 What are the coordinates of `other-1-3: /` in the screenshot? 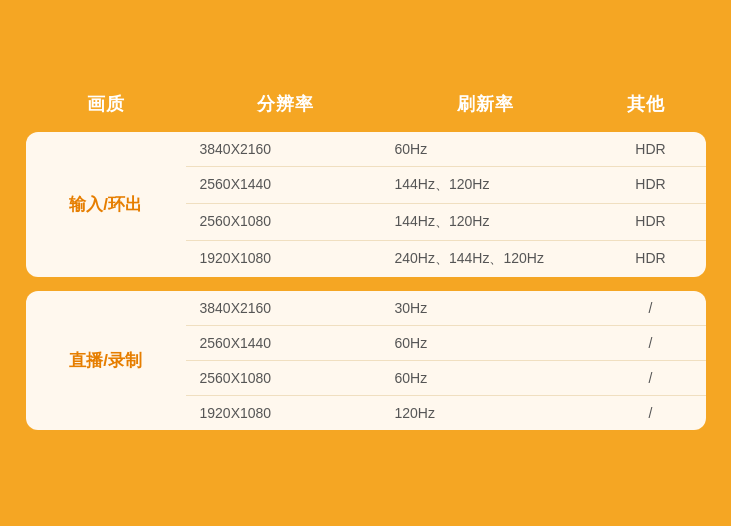 It's located at (651, 412).